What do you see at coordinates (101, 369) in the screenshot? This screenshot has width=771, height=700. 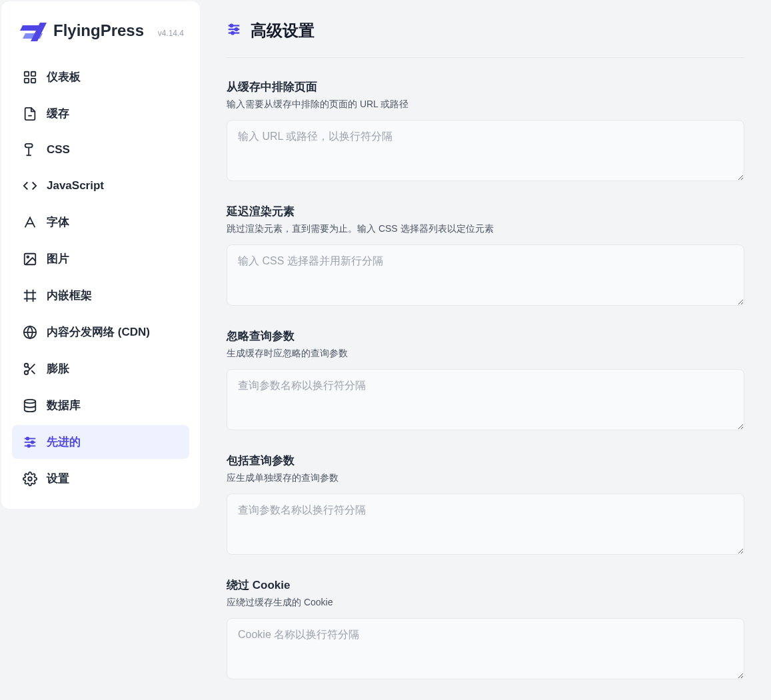 I see `sidebar-item-bloat: 膨胀` at bounding box center [101, 369].